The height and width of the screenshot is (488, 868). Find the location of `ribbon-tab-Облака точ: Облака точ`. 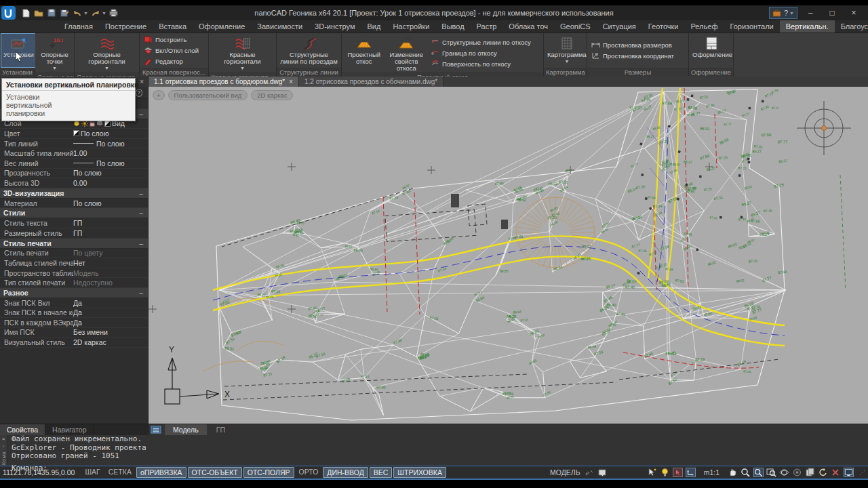

ribbon-tab-Облака точ: Облака точ is located at coordinates (528, 26).